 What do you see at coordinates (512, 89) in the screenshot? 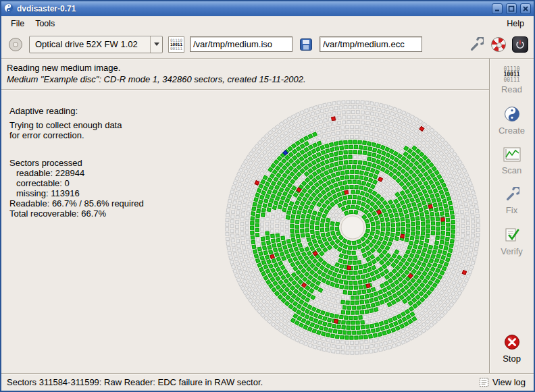
I see `read-label: Read` at bounding box center [512, 89].